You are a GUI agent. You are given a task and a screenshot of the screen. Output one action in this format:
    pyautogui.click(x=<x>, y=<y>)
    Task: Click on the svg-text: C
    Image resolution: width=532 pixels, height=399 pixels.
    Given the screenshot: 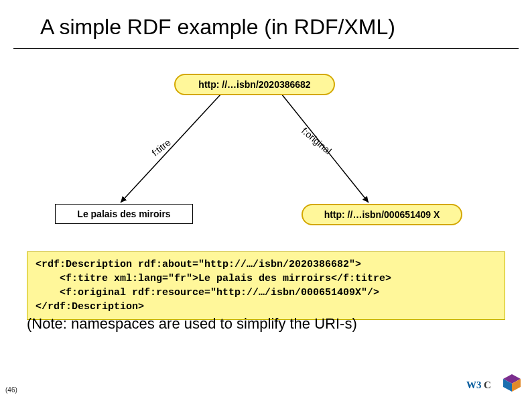 What is the action you would take?
    pyautogui.click(x=488, y=385)
    